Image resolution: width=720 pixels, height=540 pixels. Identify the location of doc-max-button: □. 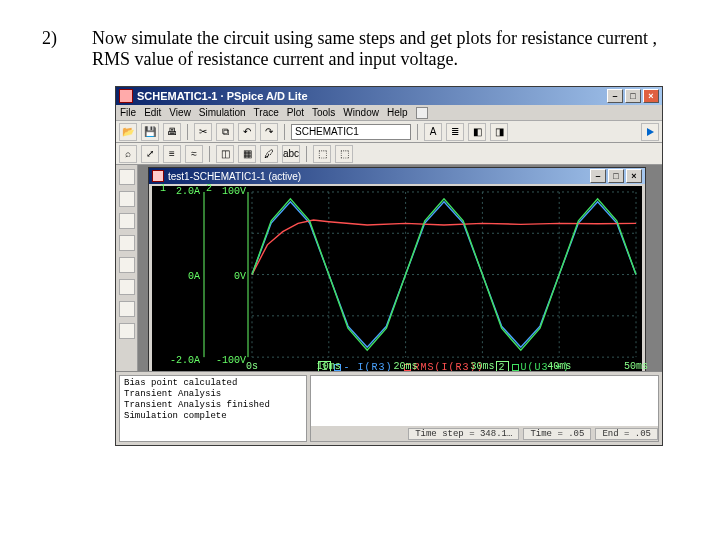
(616, 176).